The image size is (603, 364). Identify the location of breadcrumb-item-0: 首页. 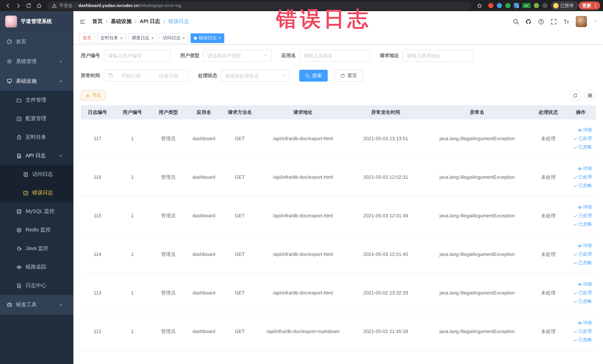
(97, 22).